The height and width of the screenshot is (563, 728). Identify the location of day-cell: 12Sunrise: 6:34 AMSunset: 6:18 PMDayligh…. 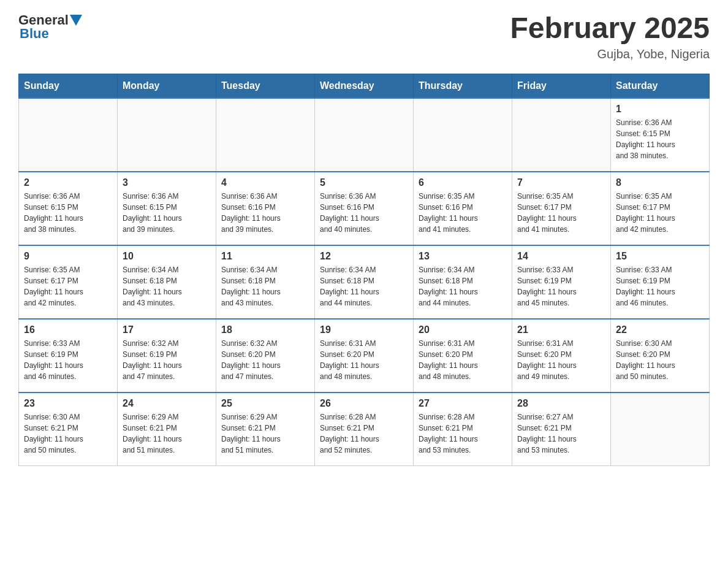
(364, 282).